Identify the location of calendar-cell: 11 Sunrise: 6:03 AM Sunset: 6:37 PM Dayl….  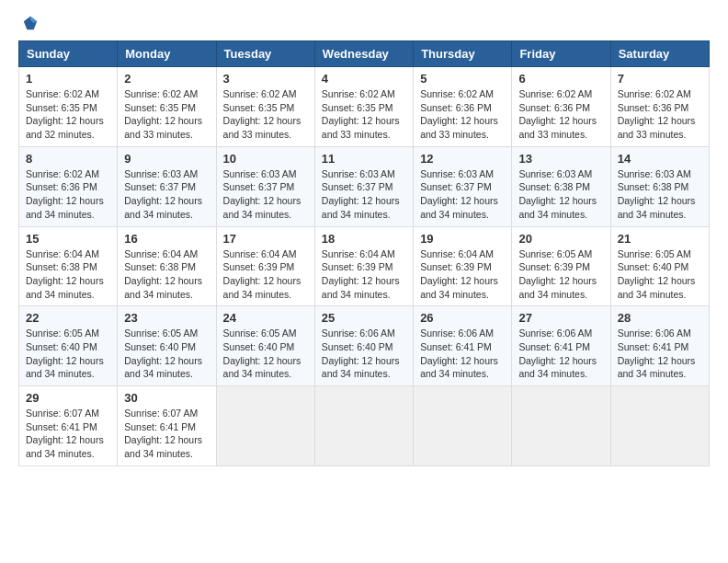
(364, 186).